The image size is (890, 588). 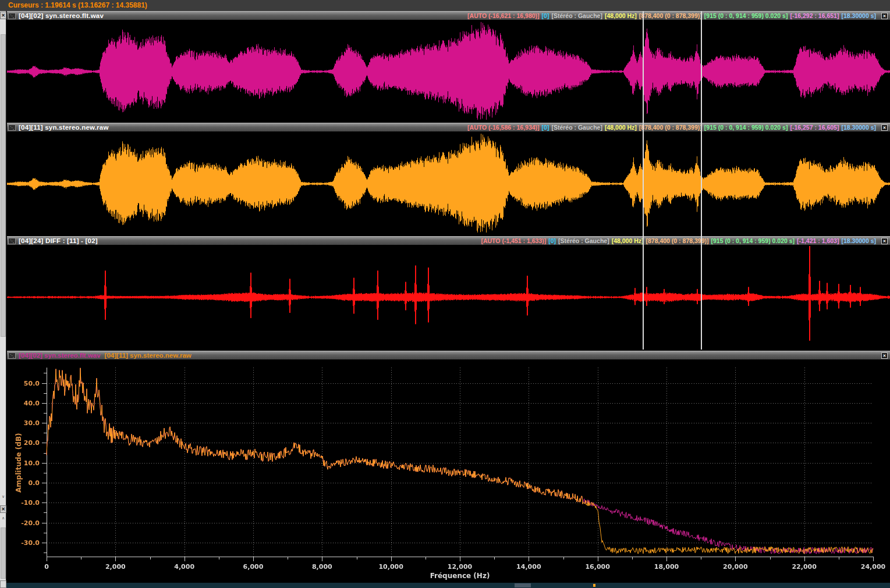 I want to click on cursor-readout: Curseurs : 1.19614 s (13.16267 : 14.3588…, so click(x=78, y=5).